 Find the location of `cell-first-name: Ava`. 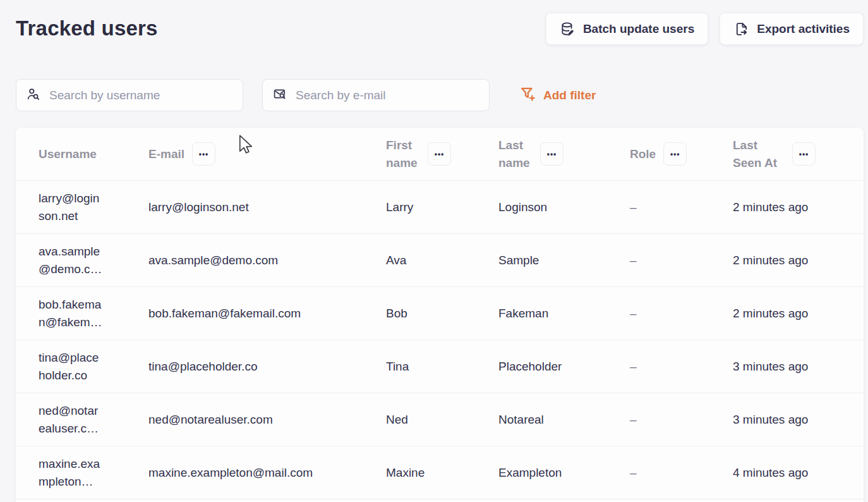

cell-first-name: Ava is located at coordinates (426, 260).